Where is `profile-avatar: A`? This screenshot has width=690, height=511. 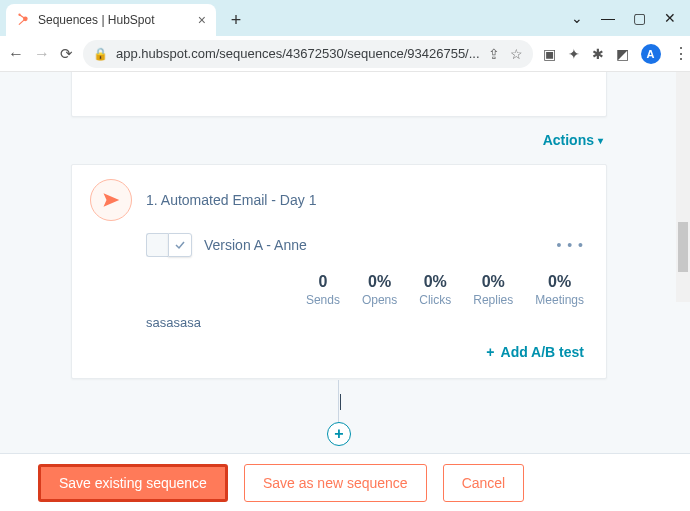 profile-avatar: A is located at coordinates (651, 54).